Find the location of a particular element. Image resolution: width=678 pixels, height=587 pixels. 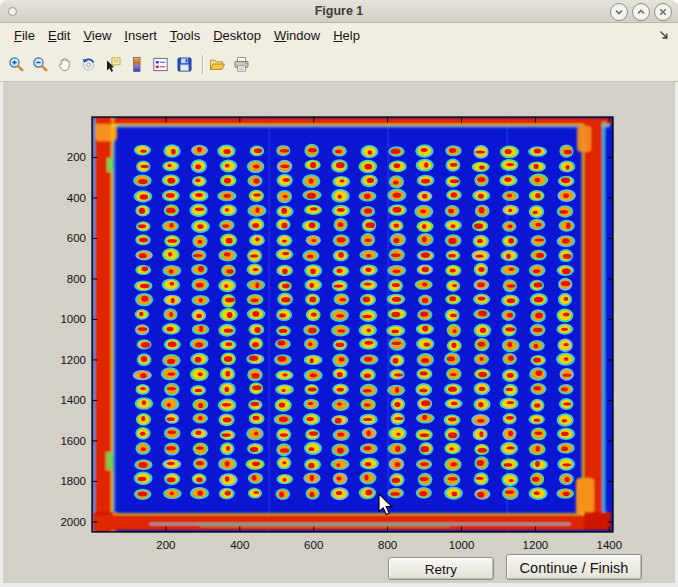

insert-legend-icon is located at coordinates (160, 64).